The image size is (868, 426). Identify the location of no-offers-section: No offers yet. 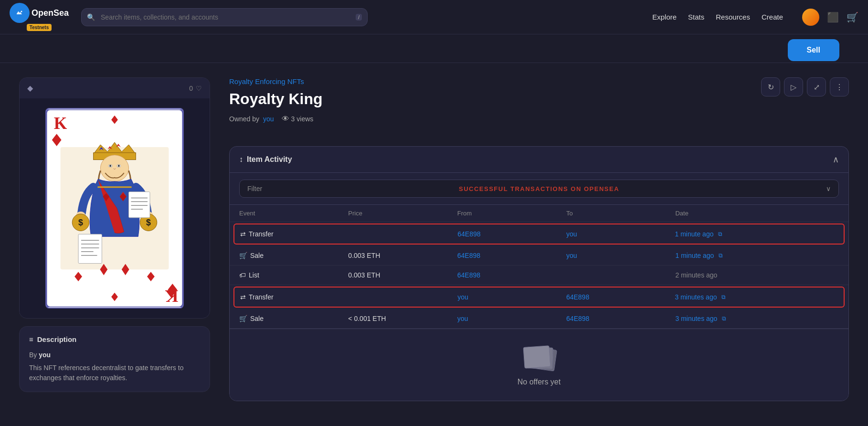
(539, 365).